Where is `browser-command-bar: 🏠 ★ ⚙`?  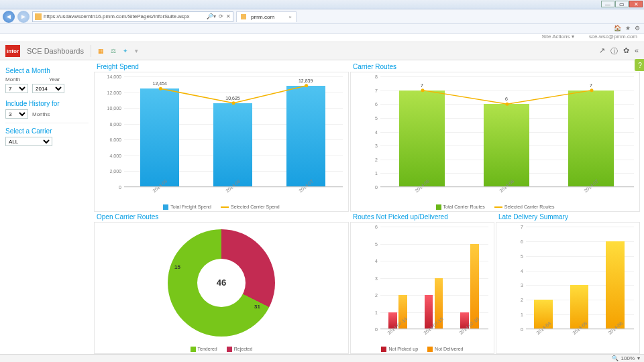
browser-command-bar: 🏠 ★ ⚙ is located at coordinates (322, 29).